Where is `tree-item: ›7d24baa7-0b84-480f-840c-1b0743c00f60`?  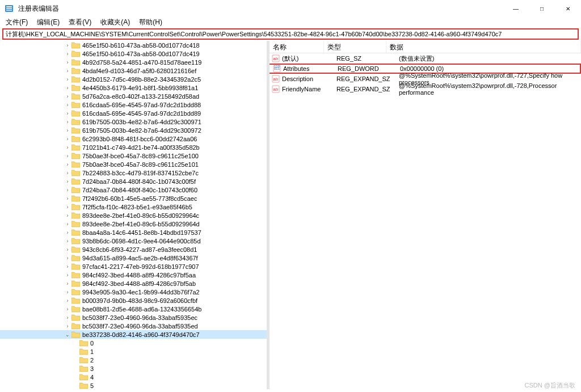
tree-item: ›7d24baa7-0b84-480f-840c-1b0743c00f60 is located at coordinates (133, 189).